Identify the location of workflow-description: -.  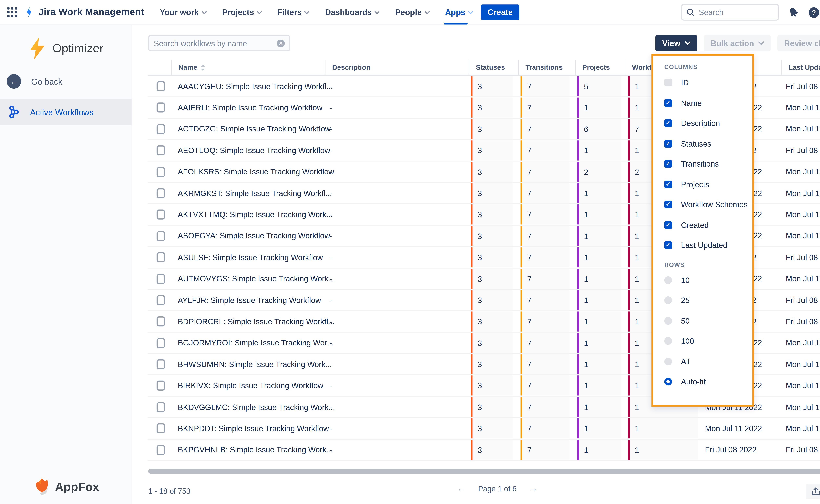
(331, 215).